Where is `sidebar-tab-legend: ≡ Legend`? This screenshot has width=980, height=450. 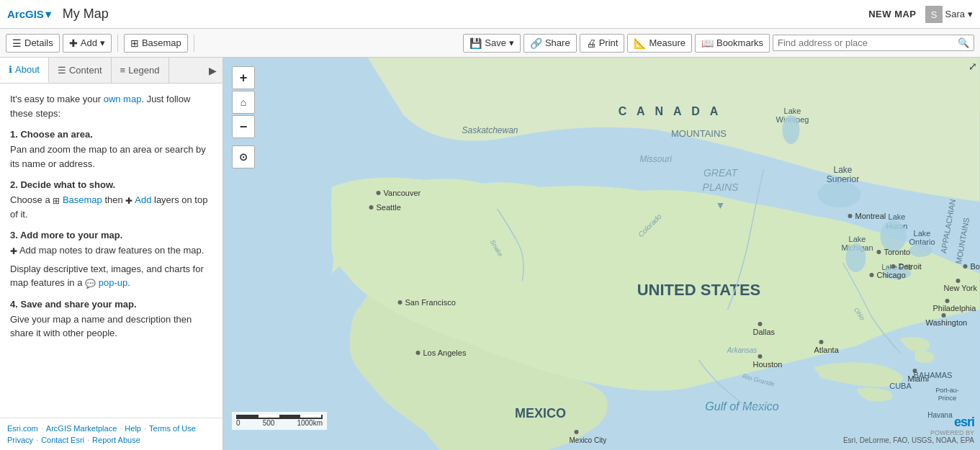
sidebar-tab-legend: ≡ Legend is located at coordinates (140, 71).